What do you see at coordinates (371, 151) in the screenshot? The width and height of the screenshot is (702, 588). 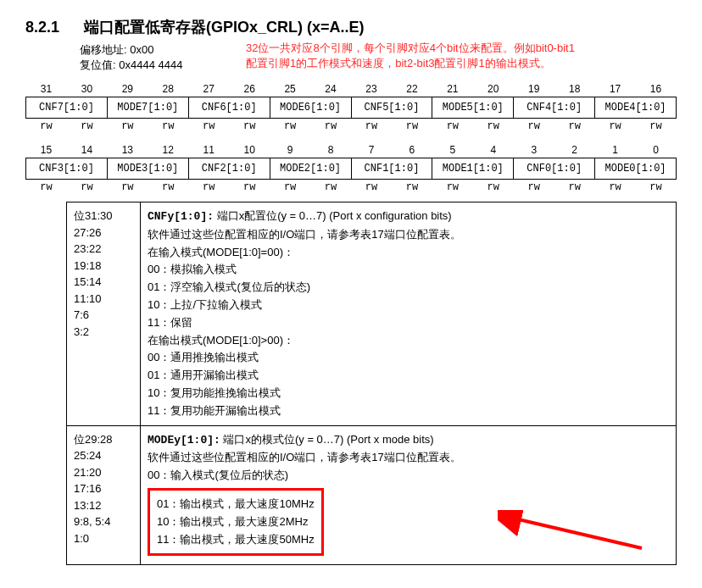 I see `bitnum: 7` at bounding box center [371, 151].